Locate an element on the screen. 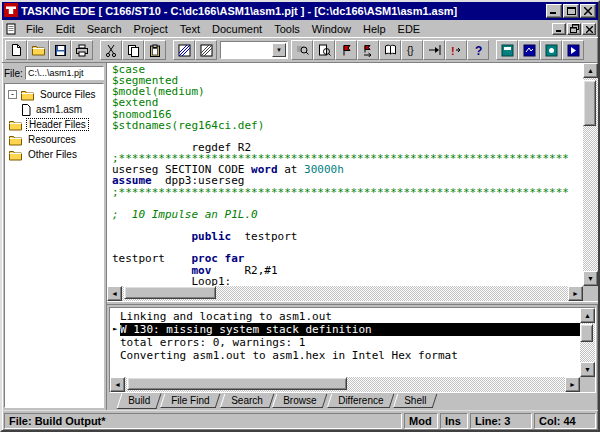 The height and width of the screenshot is (432, 600). next-error-button: ! is located at coordinates (456, 50).